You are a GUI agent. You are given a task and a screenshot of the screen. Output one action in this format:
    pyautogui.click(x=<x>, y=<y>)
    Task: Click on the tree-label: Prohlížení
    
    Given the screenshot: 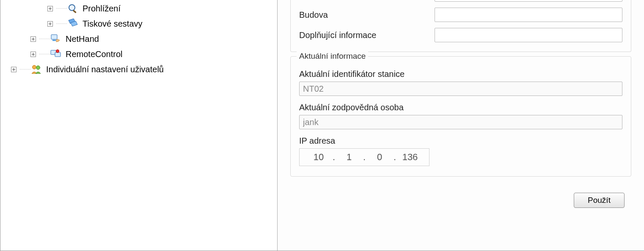 What is the action you would take?
    pyautogui.click(x=102, y=8)
    